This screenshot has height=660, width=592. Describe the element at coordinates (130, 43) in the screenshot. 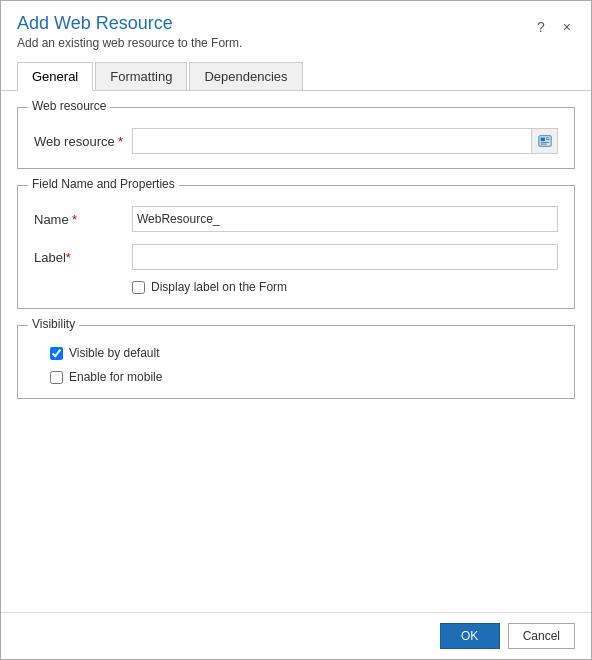

I see `dialog-subtitle: Add an existing web resource to the Form…` at that location.